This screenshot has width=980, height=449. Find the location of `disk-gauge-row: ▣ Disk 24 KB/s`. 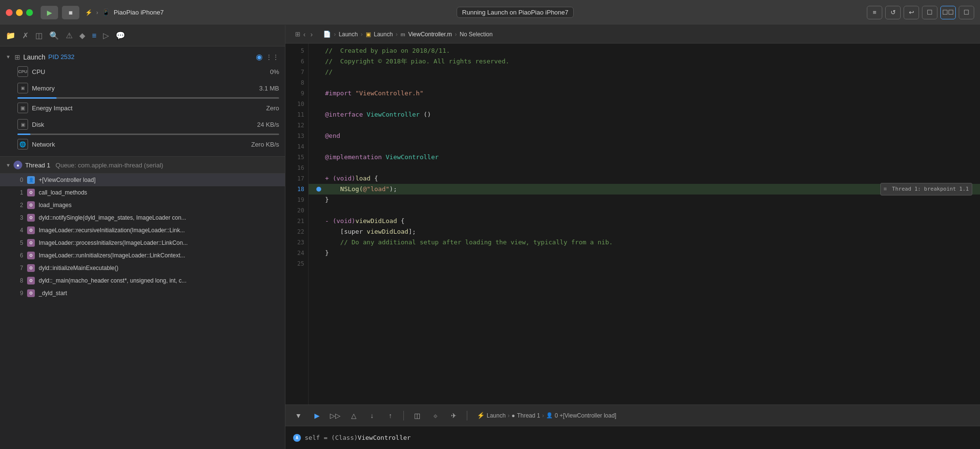

disk-gauge-row: ▣ Disk 24 KB/s is located at coordinates (142, 124).